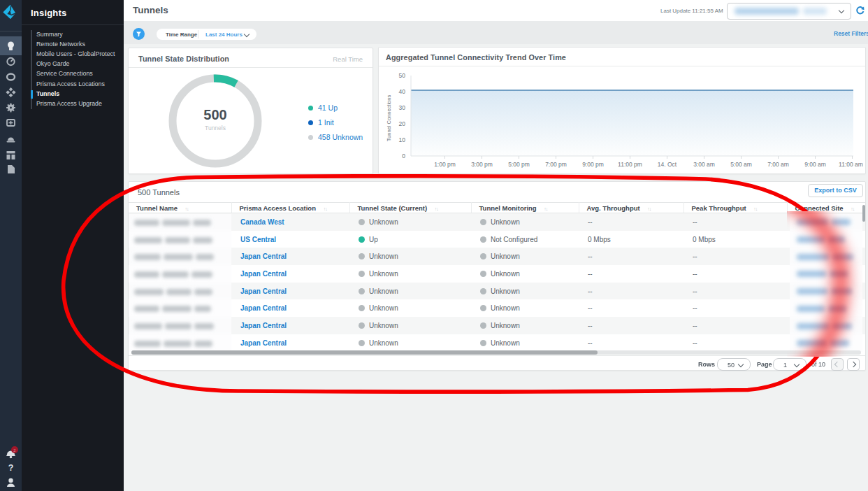 The height and width of the screenshot is (491, 868). What do you see at coordinates (215, 128) in the screenshot?
I see `svg-text: Tunnels` at bounding box center [215, 128].